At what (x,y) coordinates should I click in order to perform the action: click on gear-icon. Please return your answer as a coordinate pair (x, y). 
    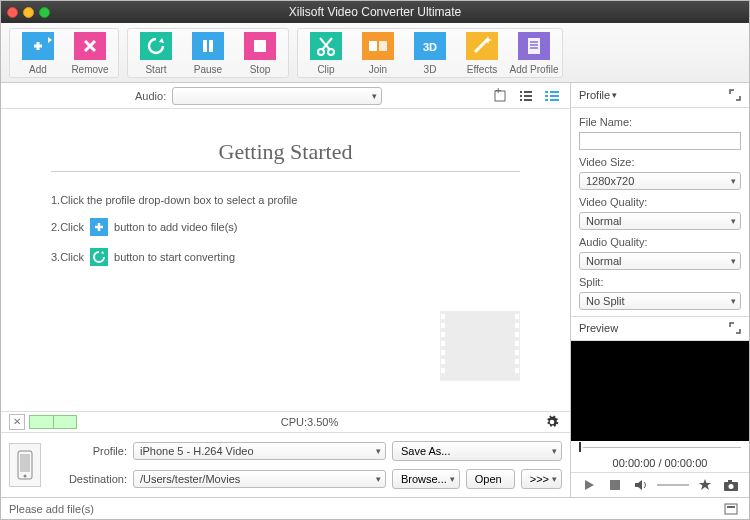
    Looking at the image, I should click on (552, 422).